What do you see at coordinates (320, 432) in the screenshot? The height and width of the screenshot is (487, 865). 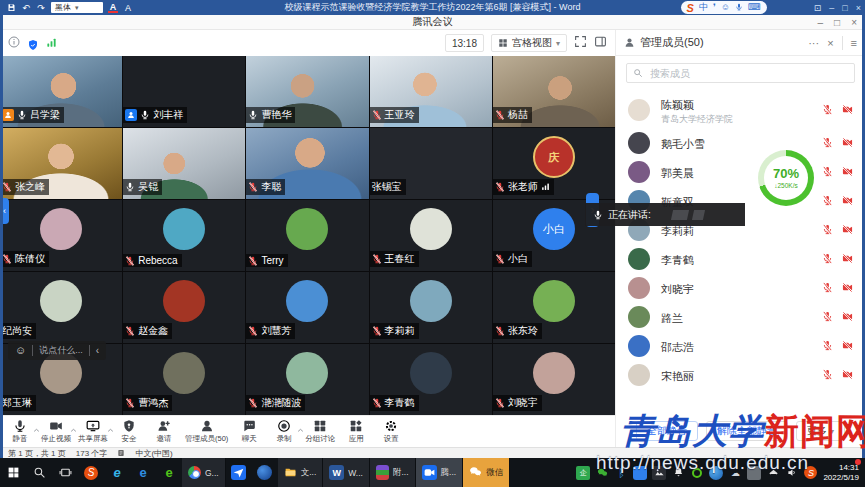 I see `toolbar-breakout: 分组讨论` at bounding box center [320, 432].